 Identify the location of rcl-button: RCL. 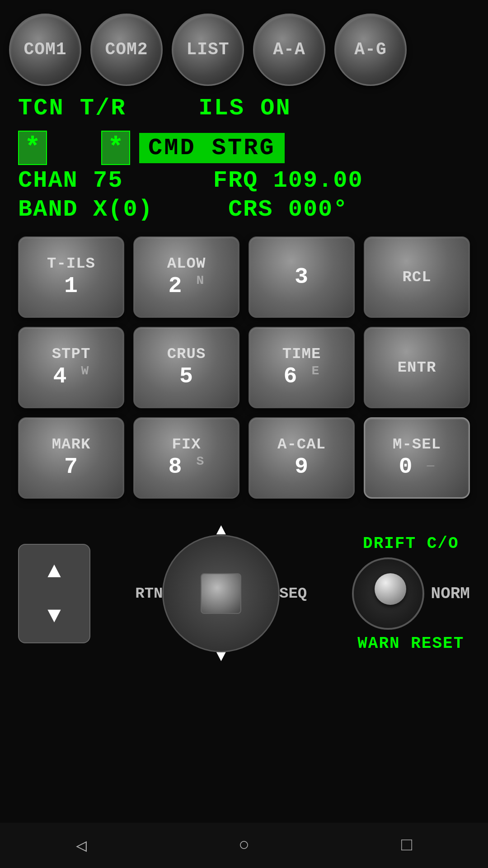
(417, 277).